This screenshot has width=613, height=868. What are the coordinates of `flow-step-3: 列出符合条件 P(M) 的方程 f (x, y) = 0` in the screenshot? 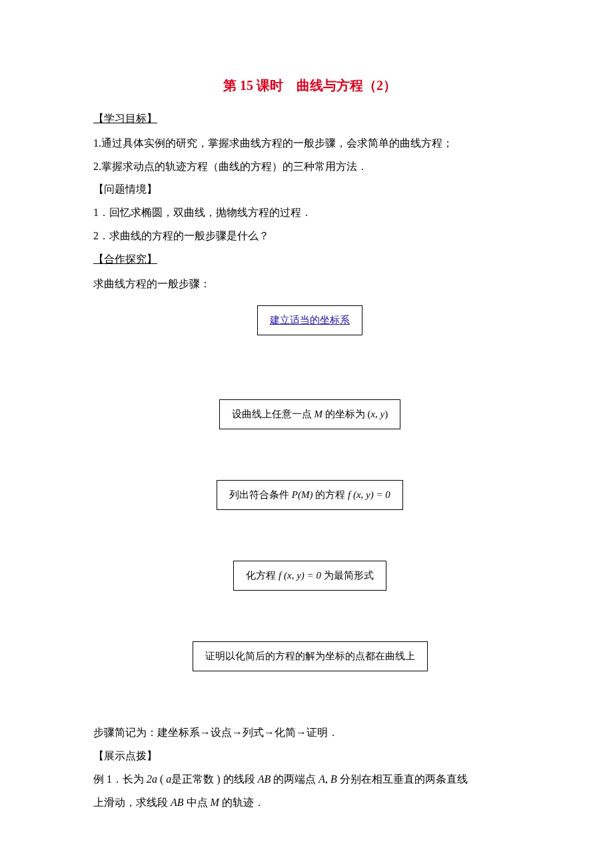 It's located at (310, 495).